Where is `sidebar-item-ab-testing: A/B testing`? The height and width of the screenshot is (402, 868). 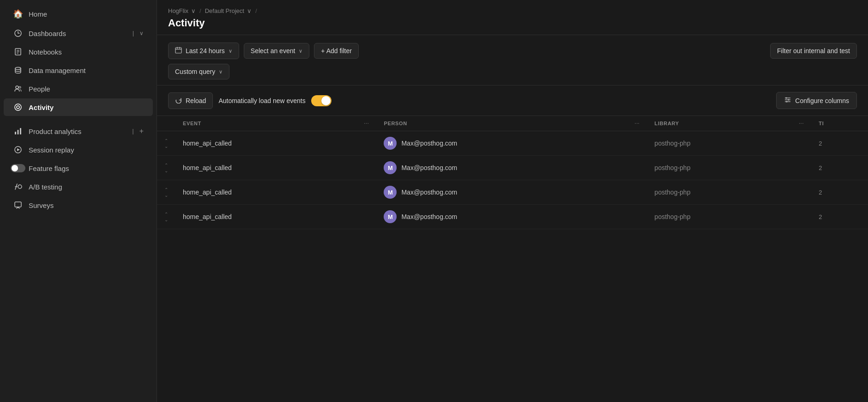 sidebar-item-ab-testing: A/B testing is located at coordinates (78, 187).